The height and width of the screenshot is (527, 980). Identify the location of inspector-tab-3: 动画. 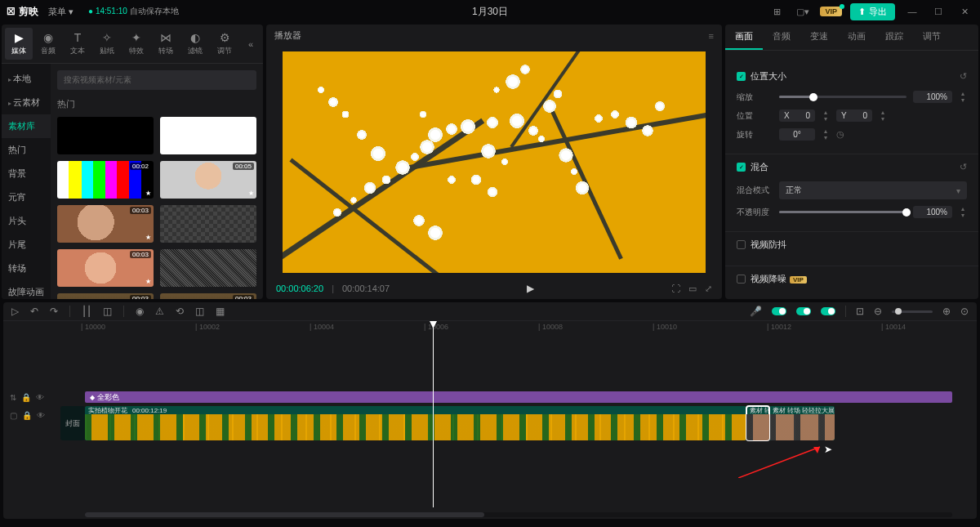
(857, 38).